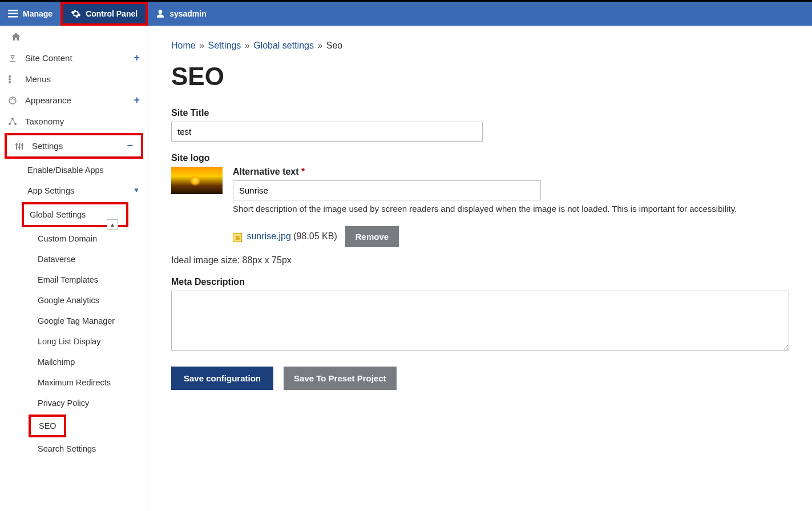 Image resolution: width=812 pixels, height=511 pixels. I want to click on file-icon: ▦, so click(237, 238).